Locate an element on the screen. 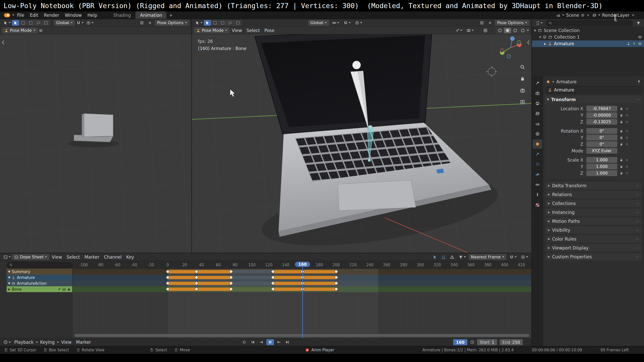  pose-options-dropdown-left: Pose Options is located at coordinates (172, 23).